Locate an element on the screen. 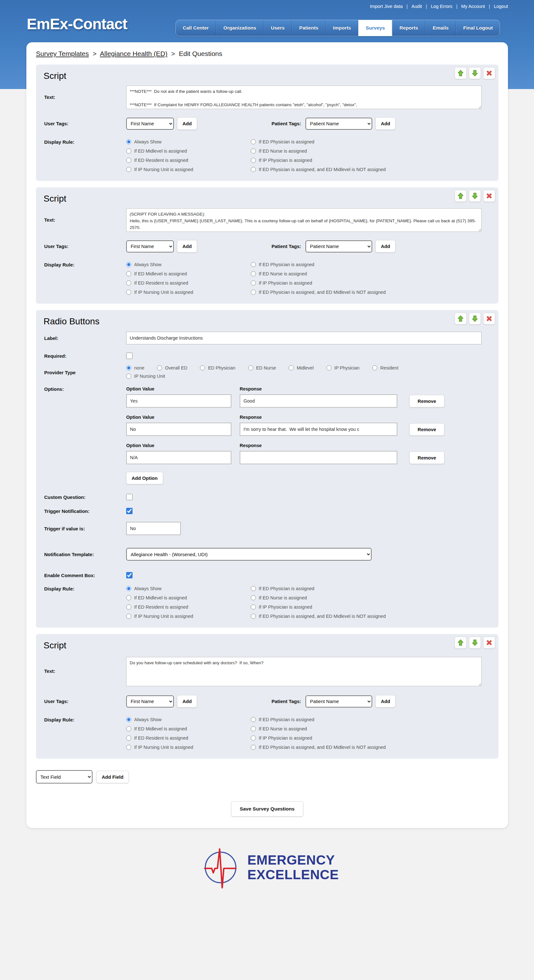 This screenshot has height=980, width=534. link-log-errors: Log Errors is located at coordinates (441, 6).